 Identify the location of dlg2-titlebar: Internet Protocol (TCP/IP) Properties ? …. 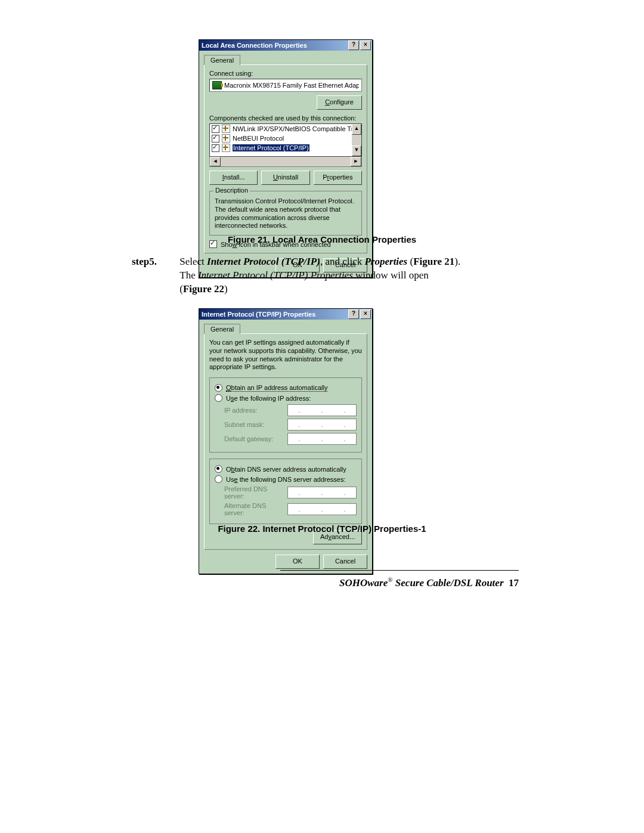
(286, 314).